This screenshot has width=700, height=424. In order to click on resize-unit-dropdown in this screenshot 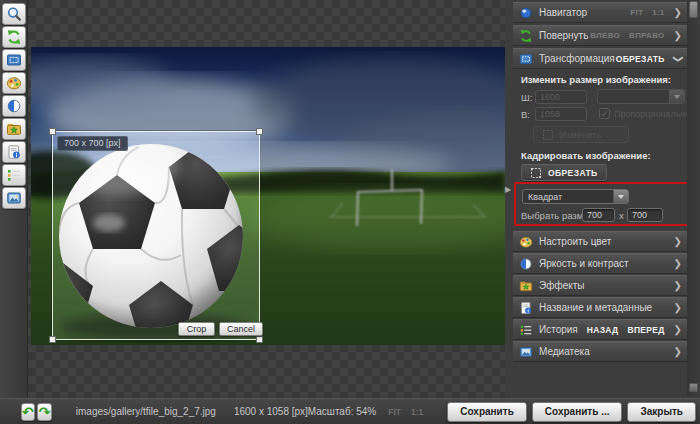, I will do `click(641, 96)`.